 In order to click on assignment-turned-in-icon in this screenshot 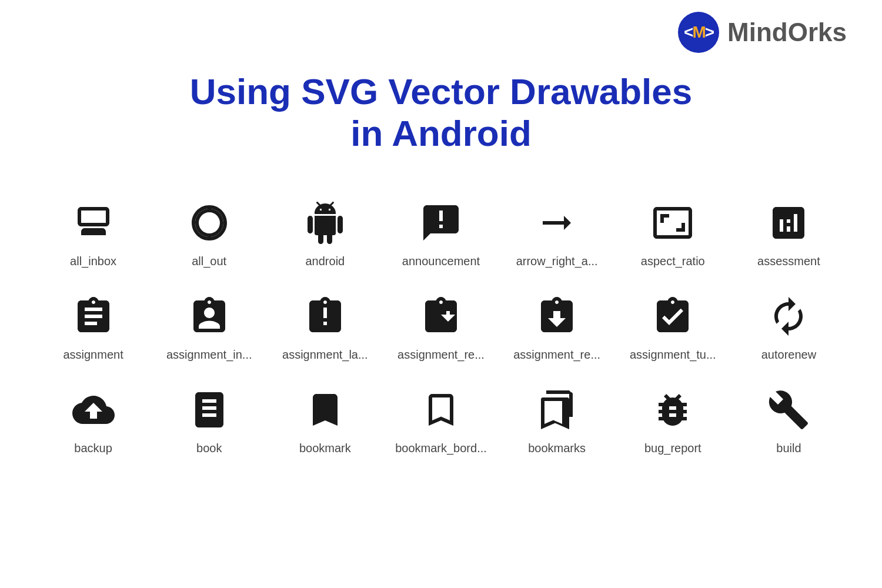, I will do `click(673, 316)`.